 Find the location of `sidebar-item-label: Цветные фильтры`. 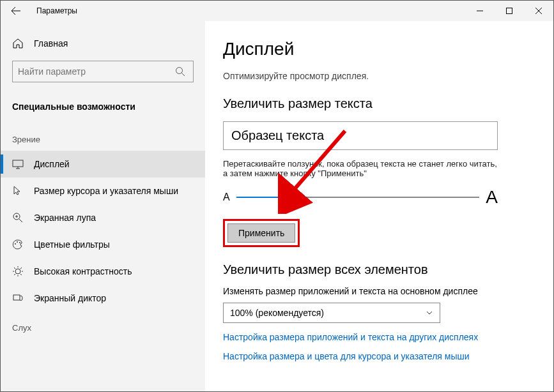

sidebar-item-label: Цветные фильтры is located at coordinates (72, 245).